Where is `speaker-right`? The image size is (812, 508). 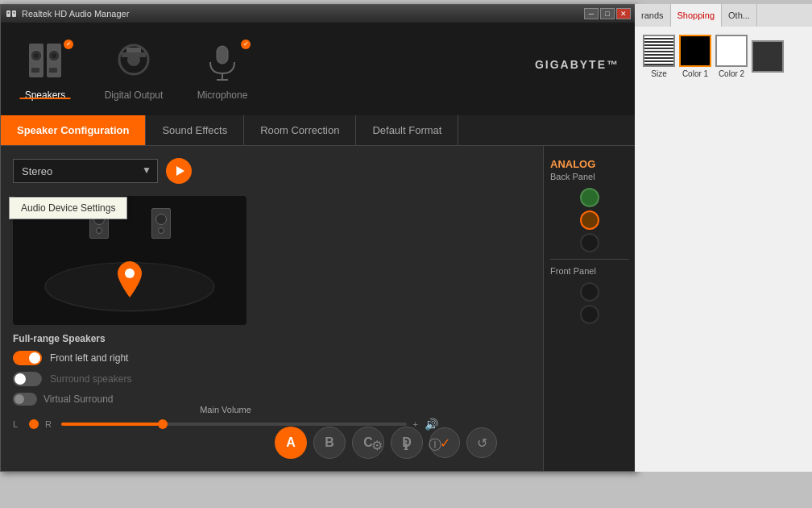 speaker-right is located at coordinates (161, 223).